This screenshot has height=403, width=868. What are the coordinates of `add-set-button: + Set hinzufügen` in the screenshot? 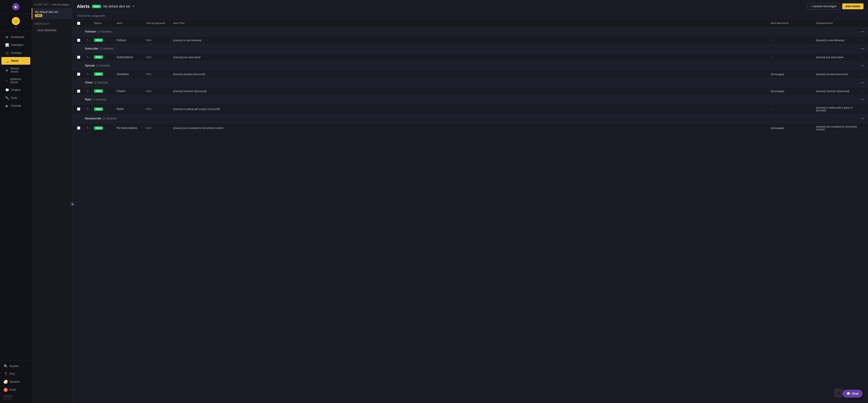 It's located at (60, 4).